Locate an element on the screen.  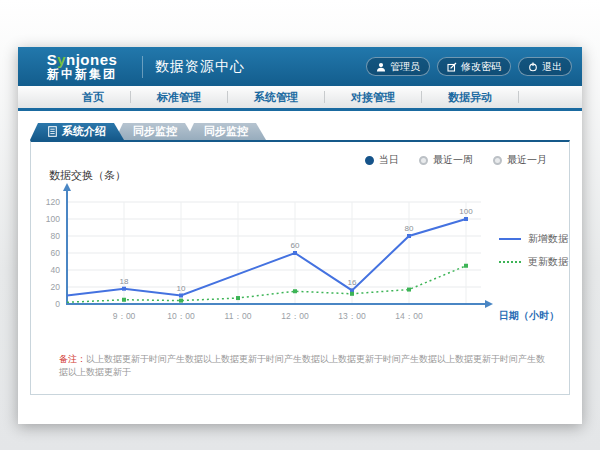
top-header: Synjones 新中新集团 数据资源中心 管理员 修改密码 is located at coordinates (300, 66).